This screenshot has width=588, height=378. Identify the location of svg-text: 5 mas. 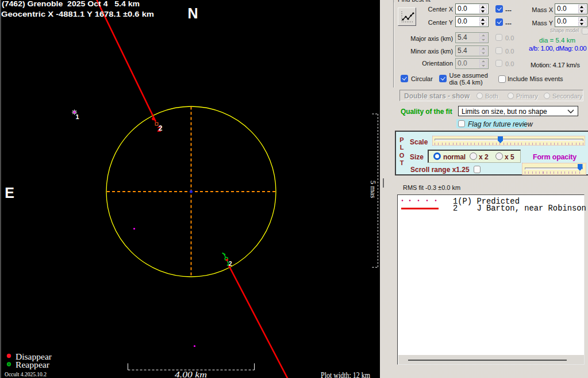
(374, 190).